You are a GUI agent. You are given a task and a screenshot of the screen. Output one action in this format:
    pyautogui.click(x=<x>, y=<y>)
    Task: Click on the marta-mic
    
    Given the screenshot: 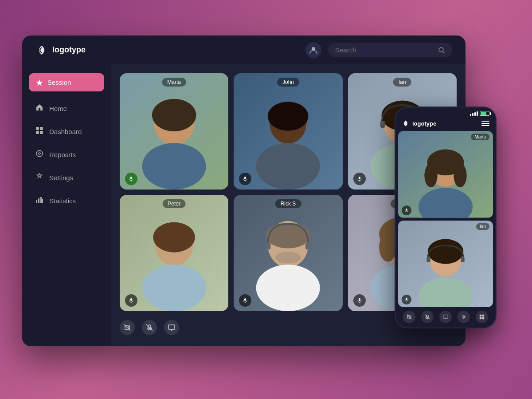 What is the action you would take?
    pyautogui.click(x=131, y=179)
    